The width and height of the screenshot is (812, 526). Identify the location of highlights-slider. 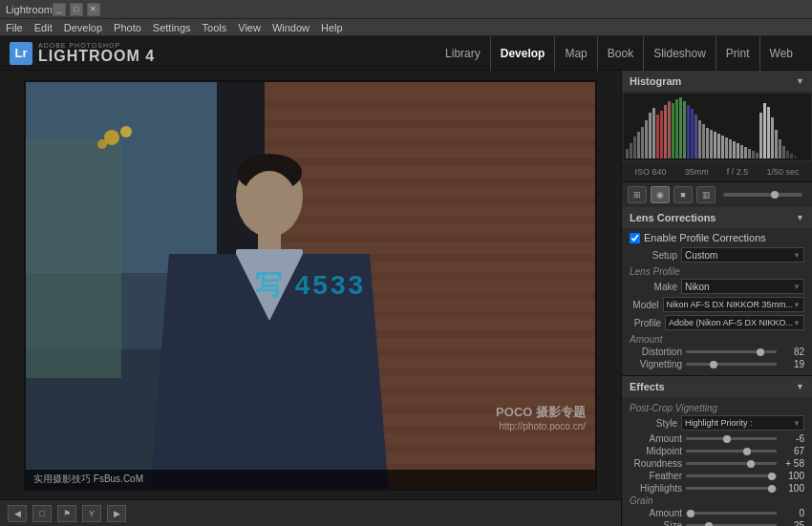
(732, 489).